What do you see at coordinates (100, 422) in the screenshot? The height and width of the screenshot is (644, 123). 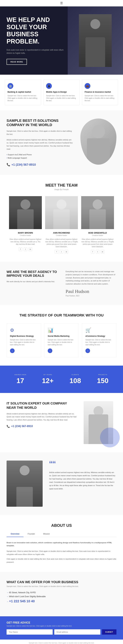 I see `expert-image-container` at bounding box center [100, 422].